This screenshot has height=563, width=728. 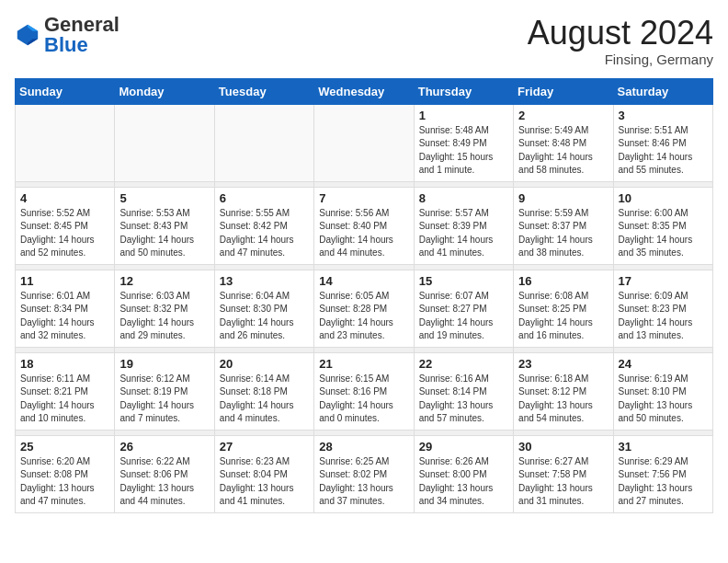 What do you see at coordinates (664, 282) in the screenshot?
I see `day-number: 17` at bounding box center [664, 282].